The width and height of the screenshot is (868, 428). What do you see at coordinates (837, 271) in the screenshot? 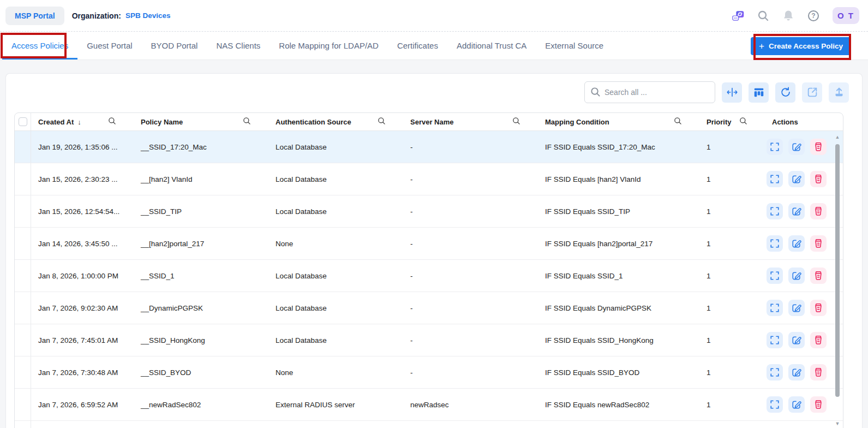
I see `scrollbar-thumb` at bounding box center [837, 271].